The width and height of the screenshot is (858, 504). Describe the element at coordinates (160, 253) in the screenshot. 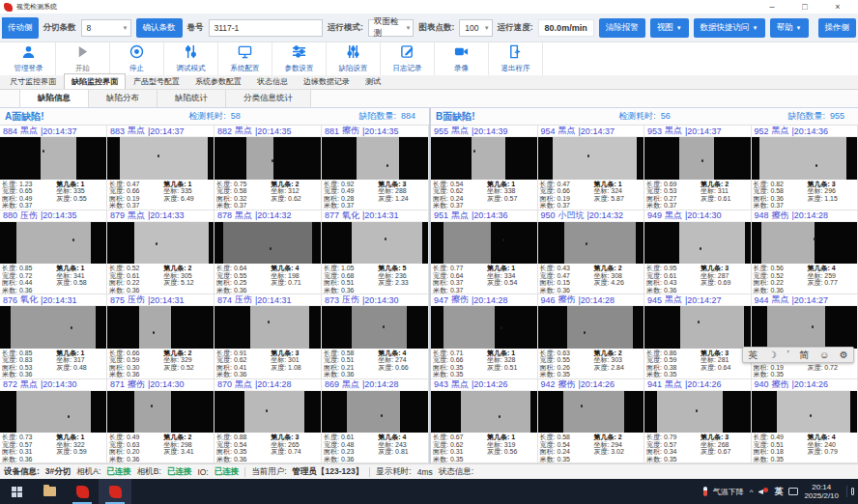

I see `defect-cell: 879黑点|20:14:33长度: 0.52宽度: 0.61面积: 0.22米数…` at that location.